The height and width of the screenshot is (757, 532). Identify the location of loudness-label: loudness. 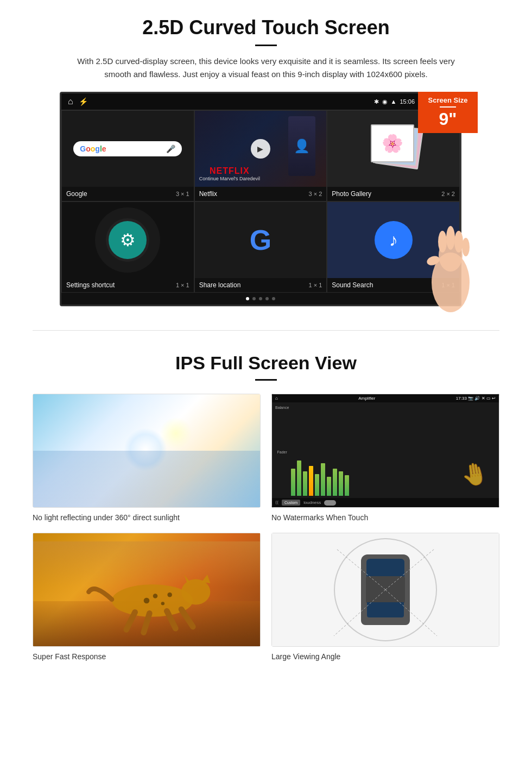
(312, 503).